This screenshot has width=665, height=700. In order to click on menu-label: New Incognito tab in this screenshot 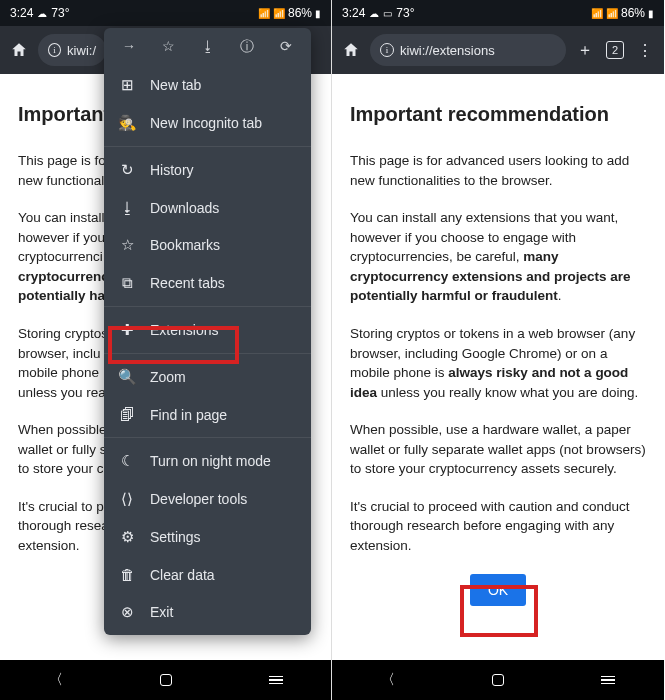, I will do `click(206, 123)`.